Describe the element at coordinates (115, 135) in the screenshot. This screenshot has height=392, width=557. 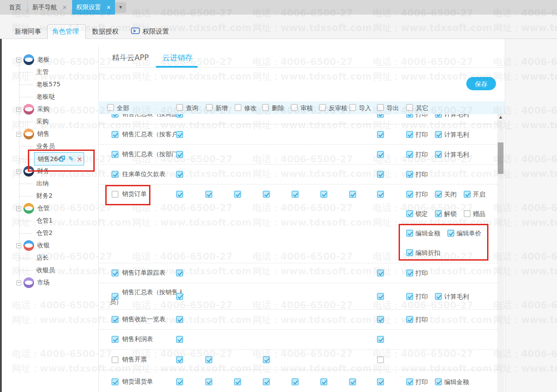
I see `checkbox-row-销售汇总表（按客户）` at that location.